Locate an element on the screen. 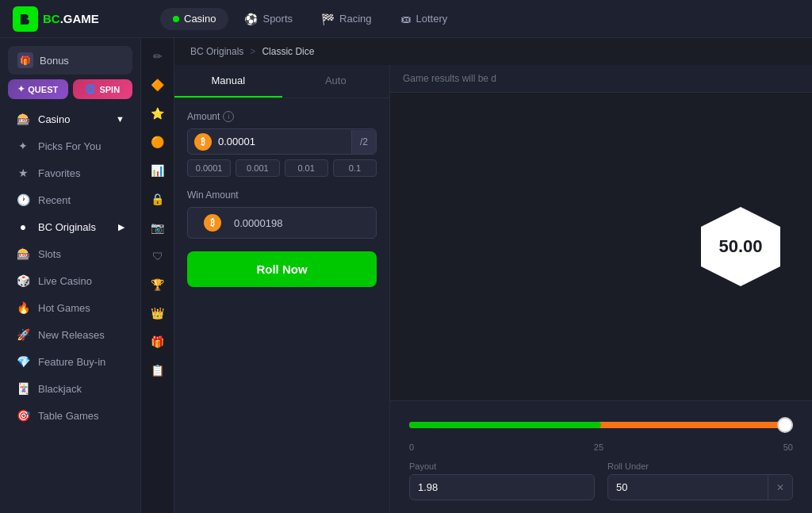 The image size is (812, 513). sidebar-item-blackjack: 🃏 Blackjack is located at coordinates (70, 389).